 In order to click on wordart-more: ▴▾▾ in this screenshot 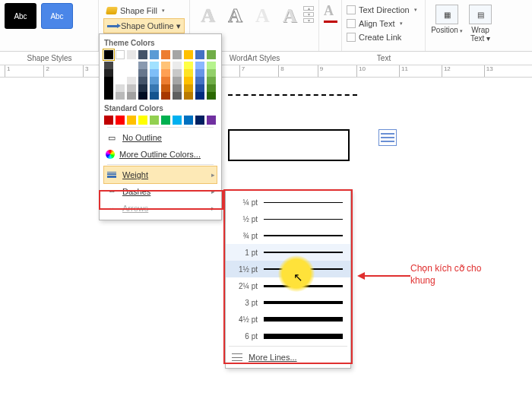, I will do `click(309, 13)`.